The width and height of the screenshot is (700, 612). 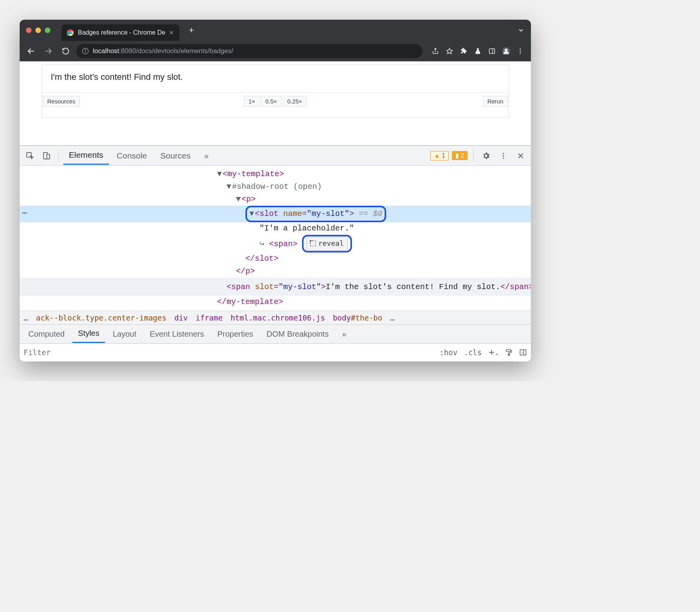 What do you see at coordinates (449, 51) in the screenshot?
I see `bookmark-icon` at bounding box center [449, 51].